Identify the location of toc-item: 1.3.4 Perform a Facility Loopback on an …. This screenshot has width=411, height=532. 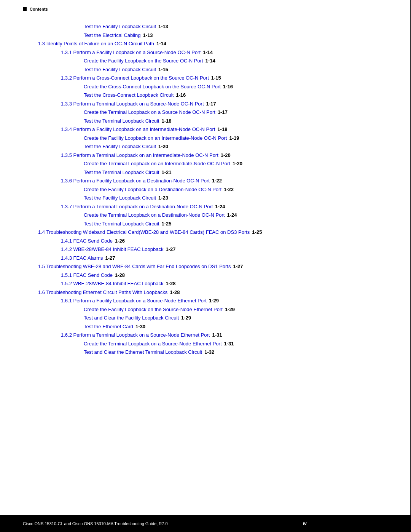
(225, 129).